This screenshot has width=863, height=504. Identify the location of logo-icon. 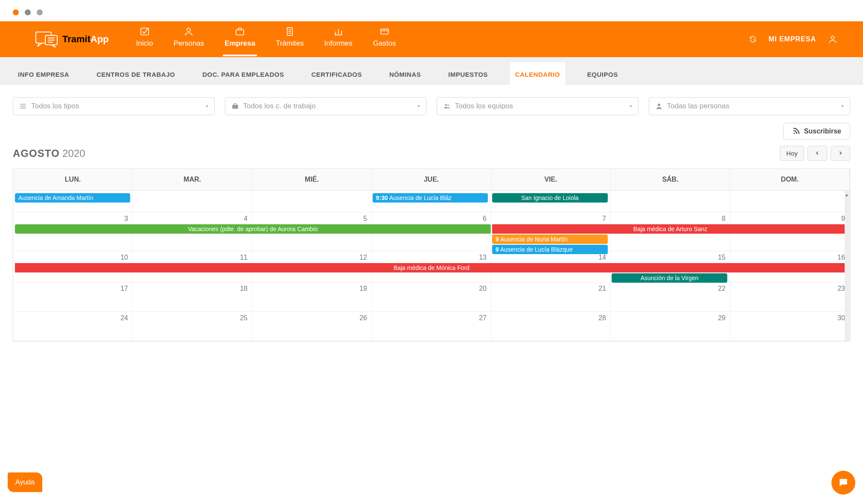
(47, 39).